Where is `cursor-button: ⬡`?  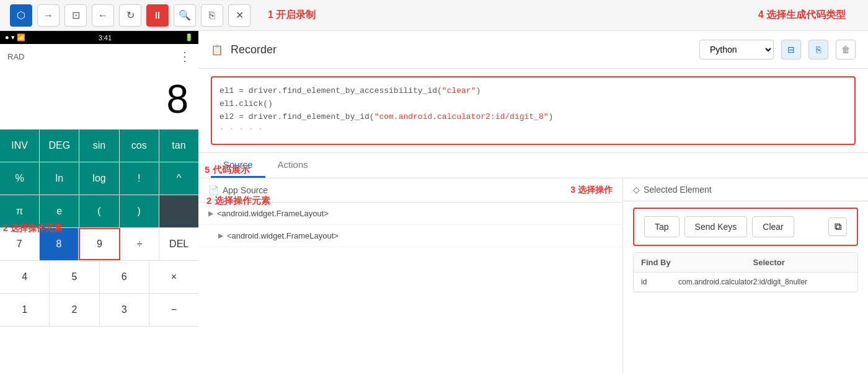
cursor-button: ⬡ is located at coordinates (21, 15).